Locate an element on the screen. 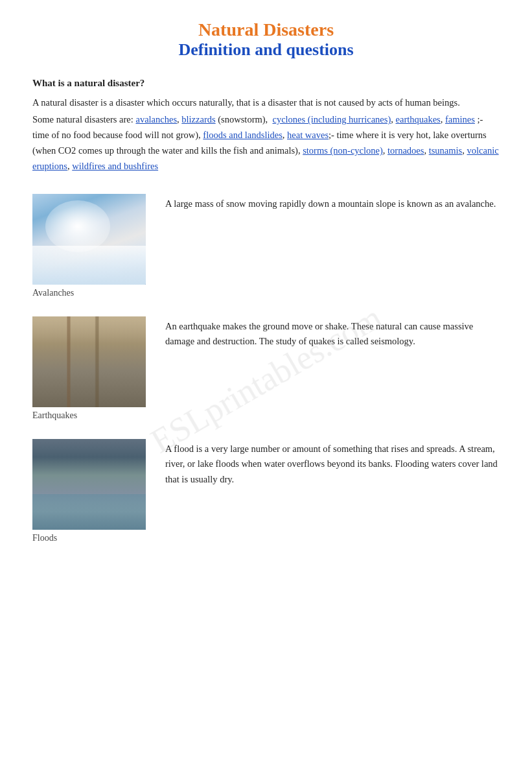 This screenshot has height=758, width=532. earthquake-image-col: Earthquakes is located at coordinates (89, 368).